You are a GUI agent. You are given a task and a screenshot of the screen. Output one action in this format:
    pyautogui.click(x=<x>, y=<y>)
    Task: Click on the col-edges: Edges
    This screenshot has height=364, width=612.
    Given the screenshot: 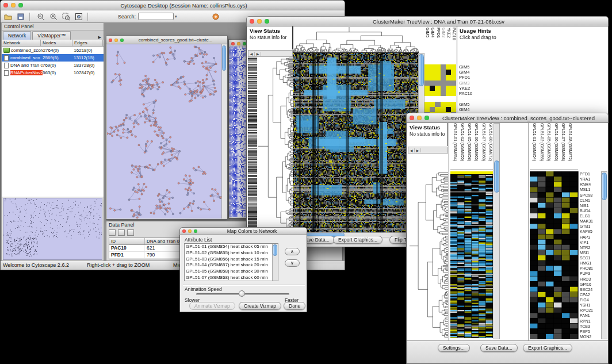 What is the action you would take?
    pyautogui.click(x=87, y=43)
    